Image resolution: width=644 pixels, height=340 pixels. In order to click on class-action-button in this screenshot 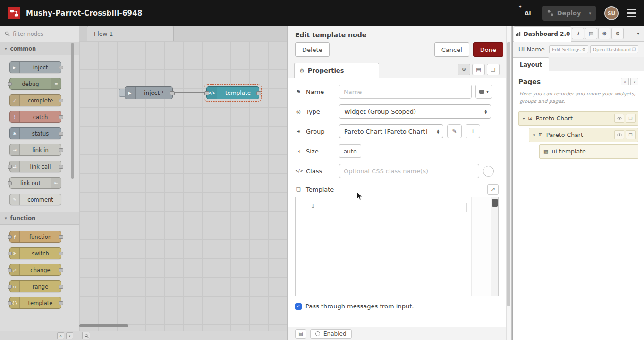, I will do `click(488, 171)`.